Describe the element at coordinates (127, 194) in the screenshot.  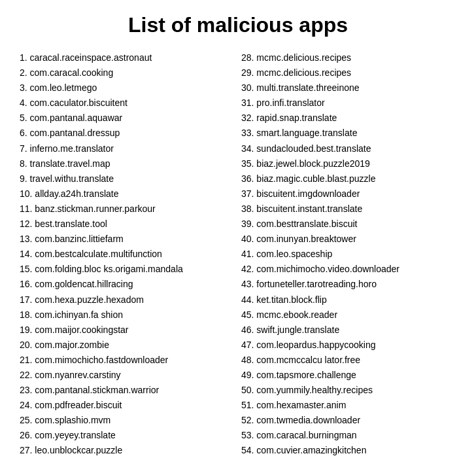
I see `list-item: 10. allday.a24h.translate` at that location.